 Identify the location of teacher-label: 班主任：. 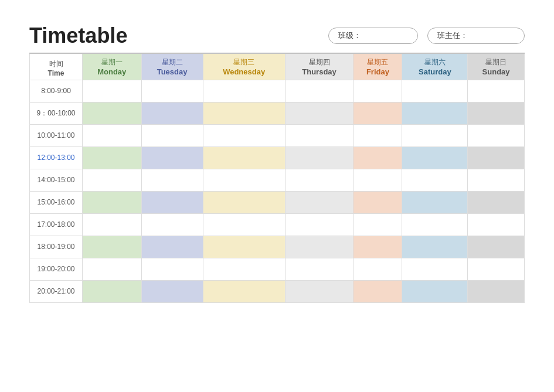
(453, 36).